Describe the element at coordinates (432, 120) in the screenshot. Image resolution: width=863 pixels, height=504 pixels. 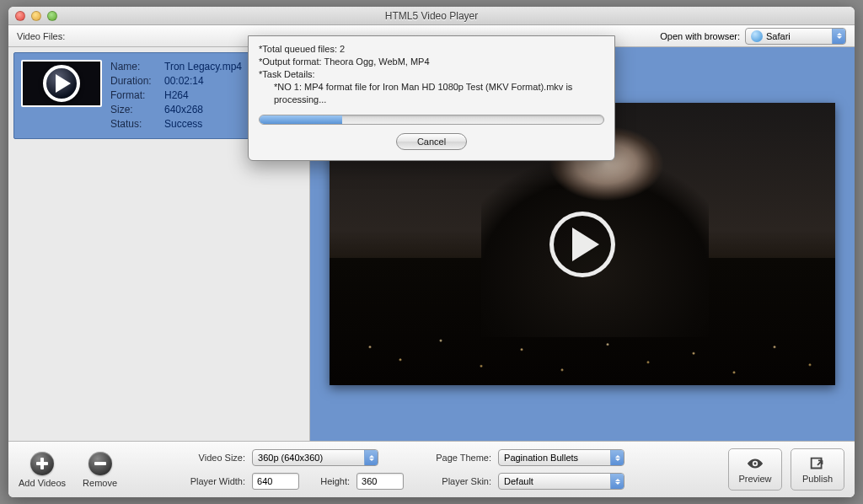
I see `progress-bar` at that location.